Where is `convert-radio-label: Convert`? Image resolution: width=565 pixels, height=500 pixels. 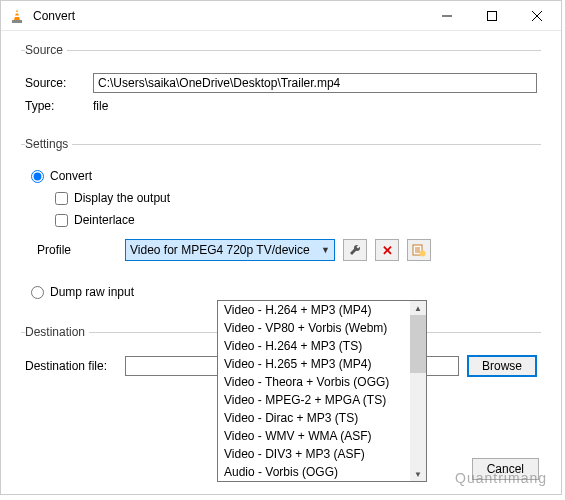
convert-radio-label: Convert is located at coordinates (71, 176).